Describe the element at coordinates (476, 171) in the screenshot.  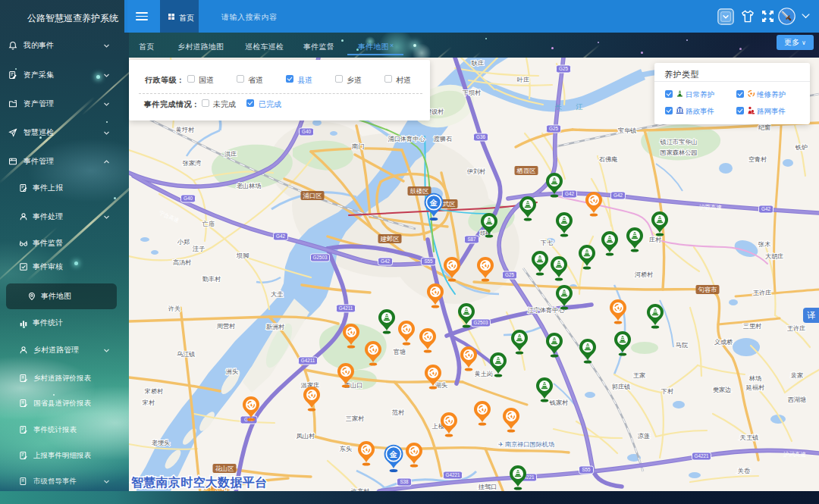
I see `svg-text: 伊刘村` at that location.